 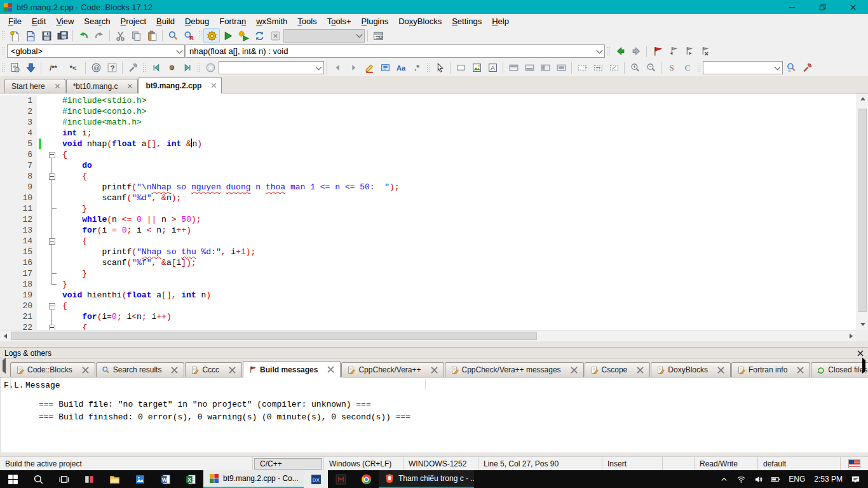 I want to click on browse-back-marker-icon, so click(x=156, y=68).